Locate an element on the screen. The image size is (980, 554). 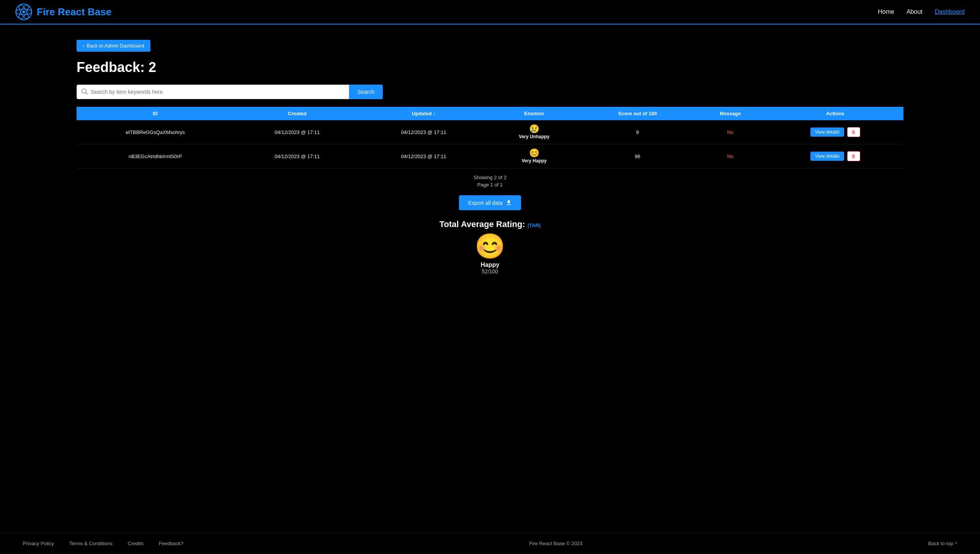
footer: Privacy Policy Terms & Conditions Credit… is located at coordinates (490, 543).